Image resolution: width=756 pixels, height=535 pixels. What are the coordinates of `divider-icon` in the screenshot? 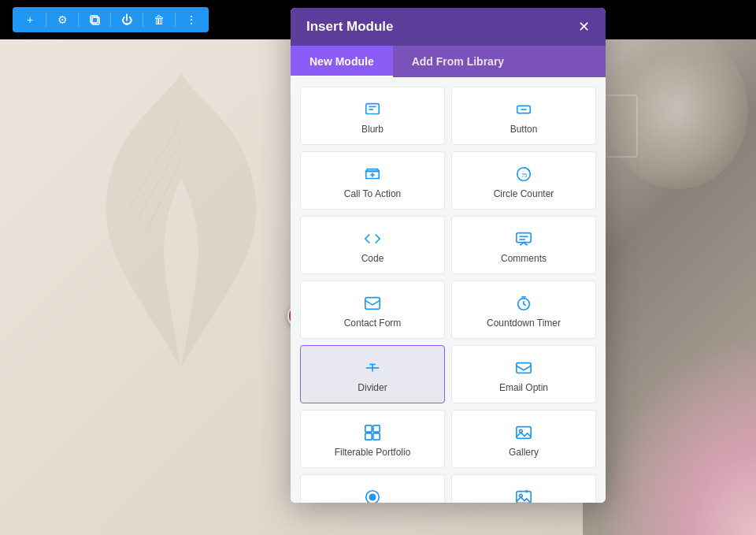 It's located at (372, 368).